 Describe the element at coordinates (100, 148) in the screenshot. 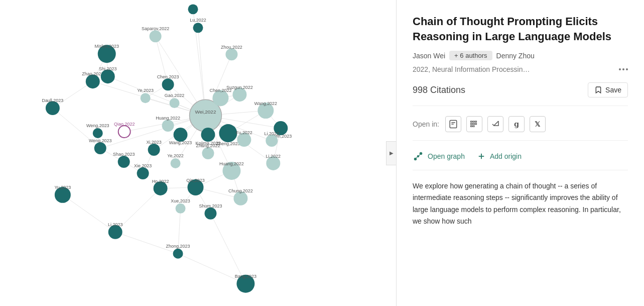

I see `node-weng2023a` at that location.